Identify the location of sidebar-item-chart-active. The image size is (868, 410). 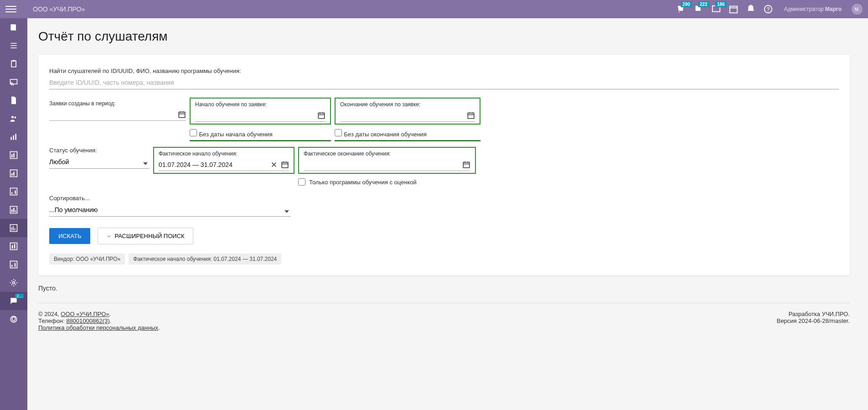
(14, 228).